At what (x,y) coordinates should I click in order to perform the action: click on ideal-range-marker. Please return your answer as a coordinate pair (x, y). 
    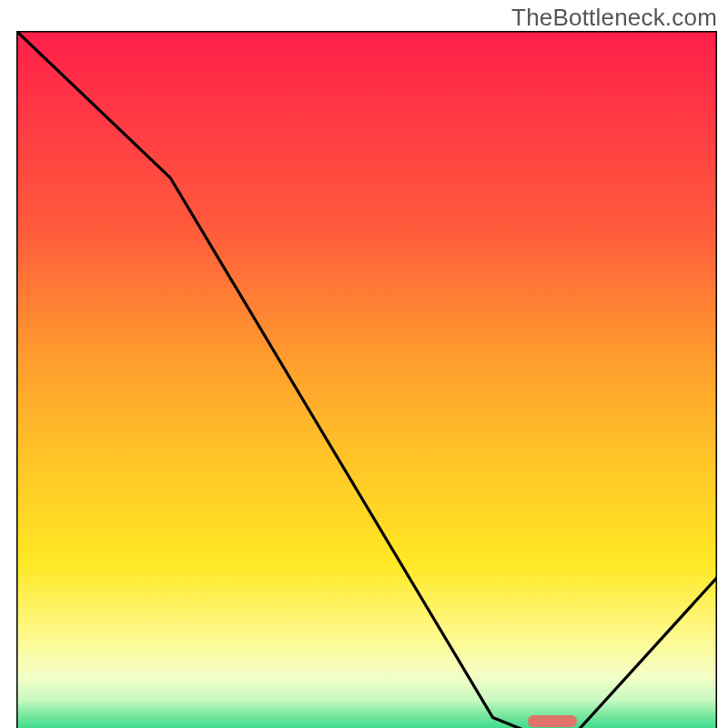
    Looking at the image, I should click on (552, 721).